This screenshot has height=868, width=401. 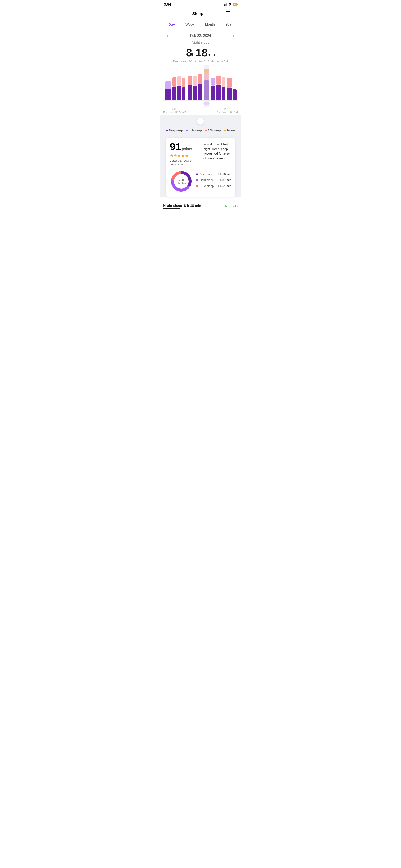 I want to click on score-card: 91 points ★★★★★ Better than 99% ofother …, so click(x=201, y=167).